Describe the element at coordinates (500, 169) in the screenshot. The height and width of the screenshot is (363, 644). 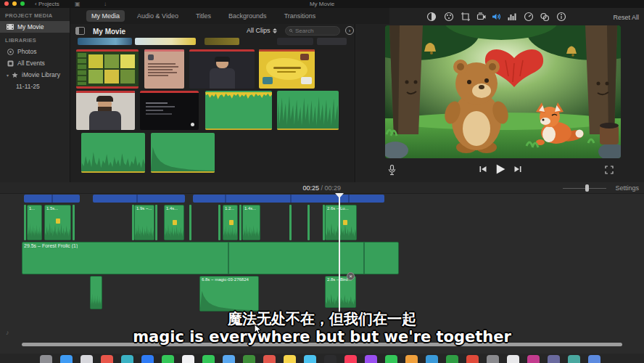
I see `play-button-icon` at that location.